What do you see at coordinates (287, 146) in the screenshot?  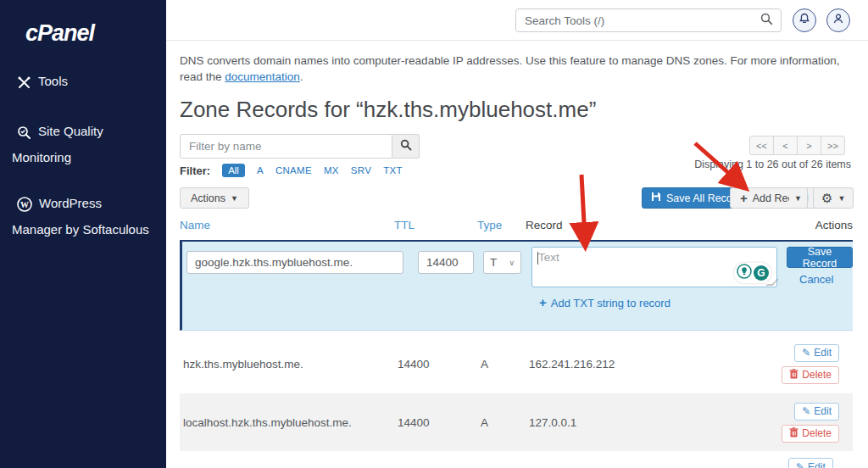 I see `filter-input` at bounding box center [287, 146].